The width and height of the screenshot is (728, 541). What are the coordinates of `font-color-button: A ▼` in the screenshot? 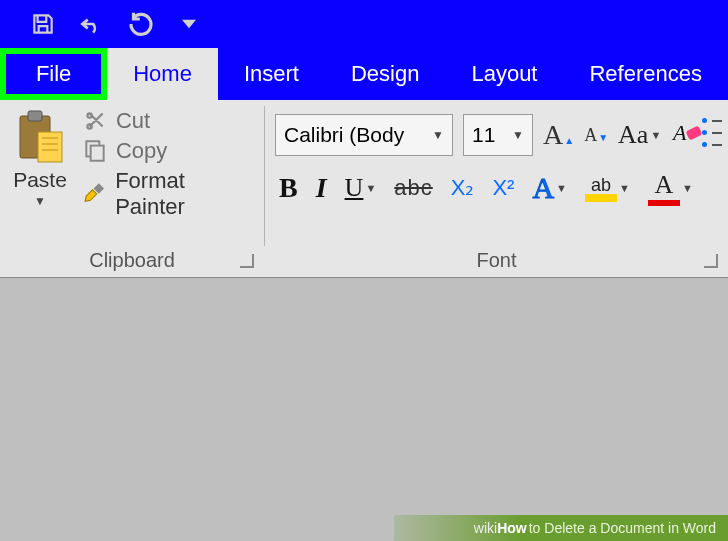 It's located at (670, 188).